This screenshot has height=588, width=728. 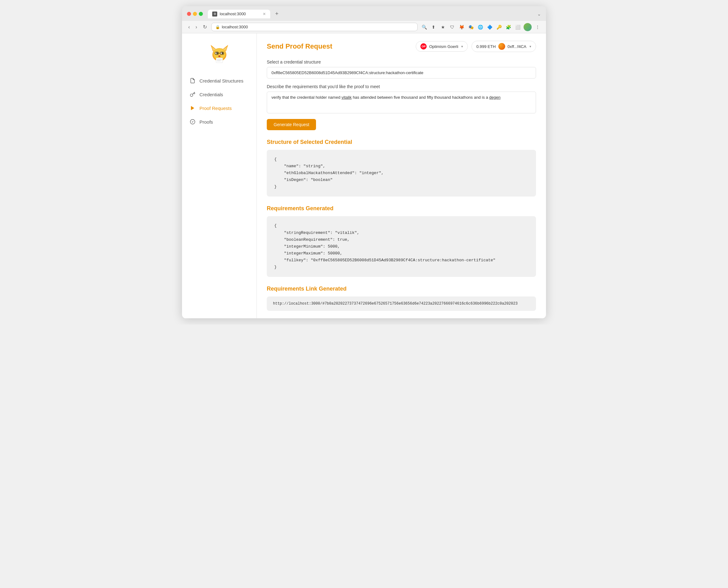 What do you see at coordinates (517, 47) in the screenshot?
I see `wallet-address: 0xff...f4CA` at bounding box center [517, 47].